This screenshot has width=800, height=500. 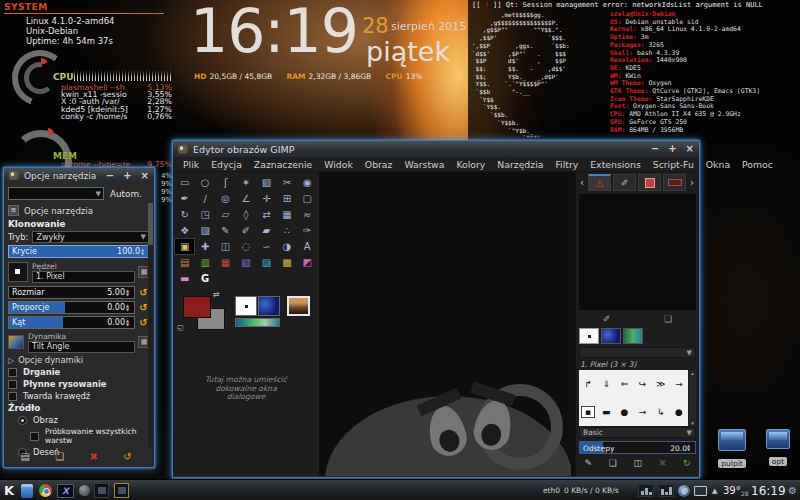 What do you see at coordinates (56, 194) in the screenshot?
I see `image-selector-dropdown: ▼` at bounding box center [56, 194].